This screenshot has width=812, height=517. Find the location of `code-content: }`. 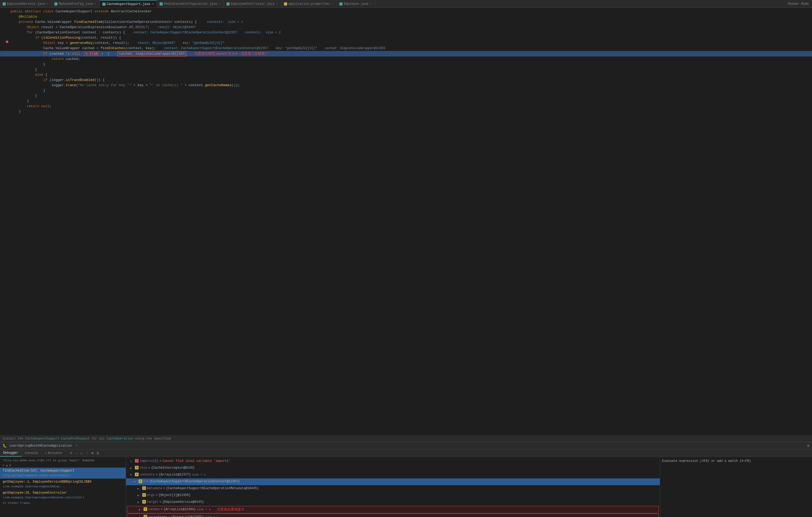

code-content: } is located at coordinates (410, 101).